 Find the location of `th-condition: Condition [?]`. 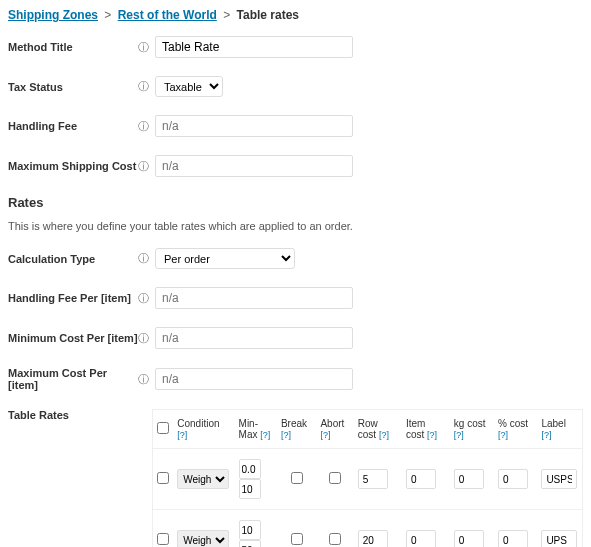

th-condition: Condition [?] is located at coordinates (204, 430).